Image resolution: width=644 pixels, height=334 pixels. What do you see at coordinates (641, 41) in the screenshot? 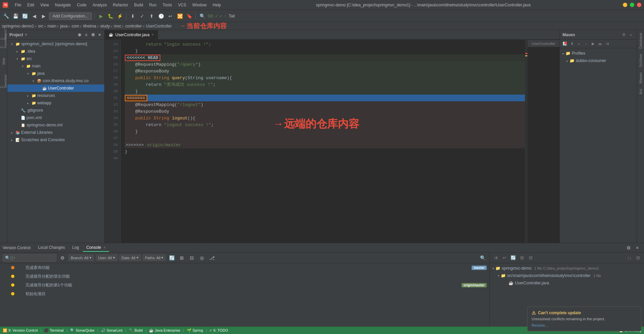
I see `database-strip: Database` at bounding box center [641, 41].